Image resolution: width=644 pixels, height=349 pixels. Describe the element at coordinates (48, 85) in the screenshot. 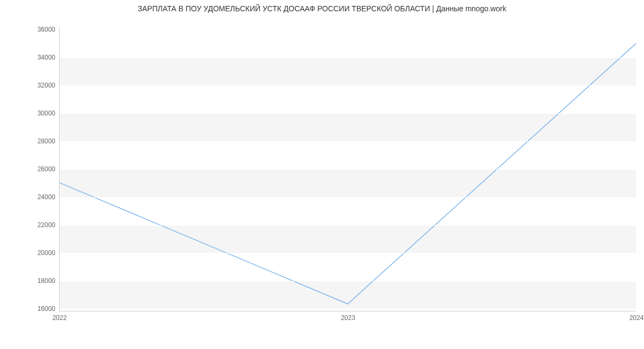

I see `y-tick-label: 32000` at that location.